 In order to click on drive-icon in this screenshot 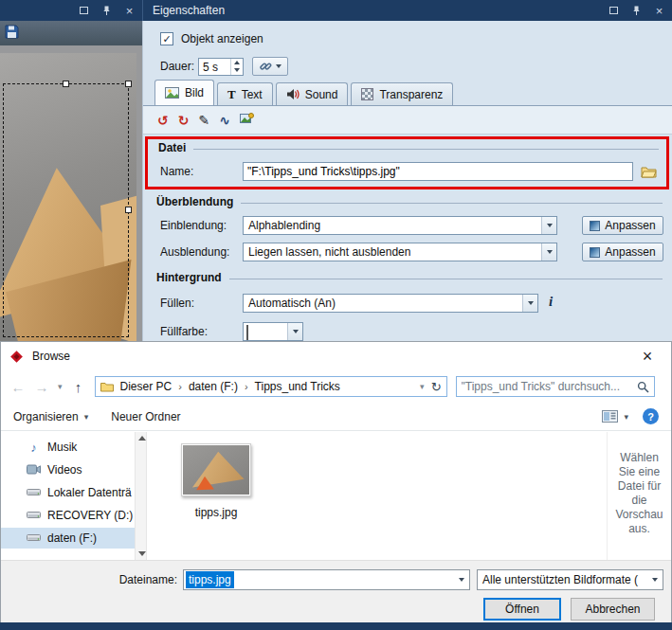, I will do `click(34, 493)`.